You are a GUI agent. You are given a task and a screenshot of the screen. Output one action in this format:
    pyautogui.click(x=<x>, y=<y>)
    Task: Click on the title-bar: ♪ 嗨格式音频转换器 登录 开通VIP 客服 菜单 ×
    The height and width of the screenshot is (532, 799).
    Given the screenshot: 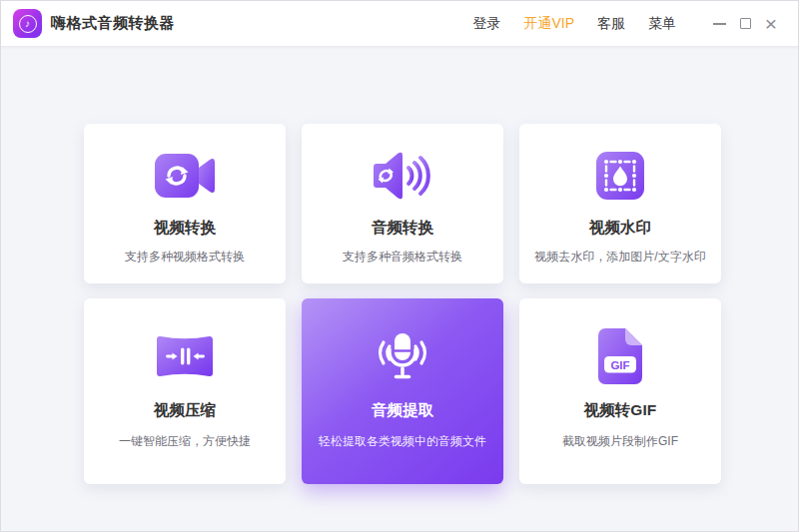 What is the action you would take?
    pyautogui.click(x=400, y=24)
    